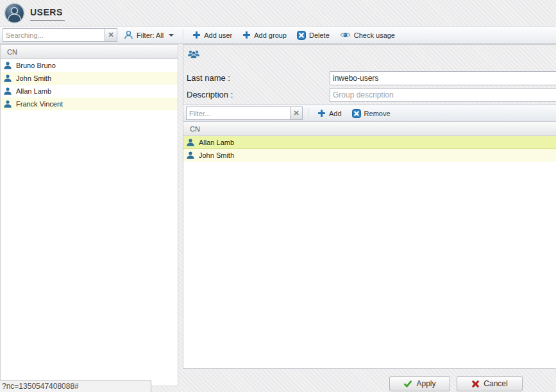 This screenshot has height=392, width=556. I want to click on member-add-label: Add, so click(335, 114).